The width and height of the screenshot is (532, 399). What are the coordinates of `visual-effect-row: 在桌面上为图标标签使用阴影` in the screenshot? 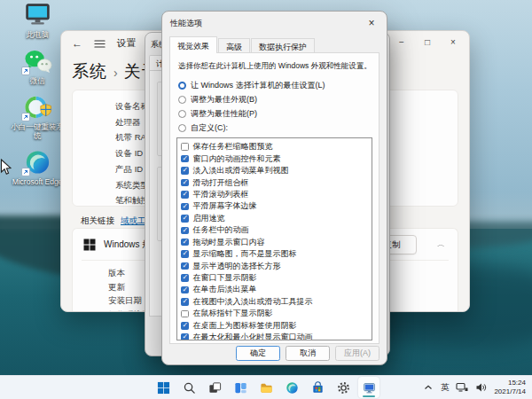 It's located at (277, 326).